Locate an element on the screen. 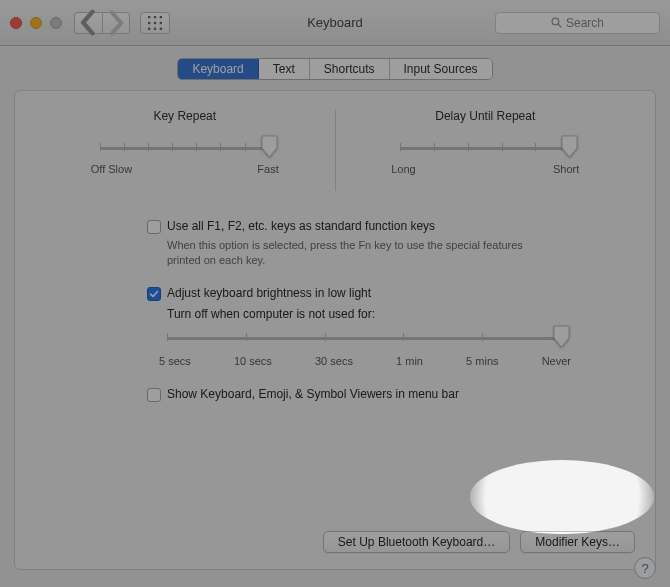 This screenshot has width=670, height=587. forward-button is located at coordinates (116, 23).